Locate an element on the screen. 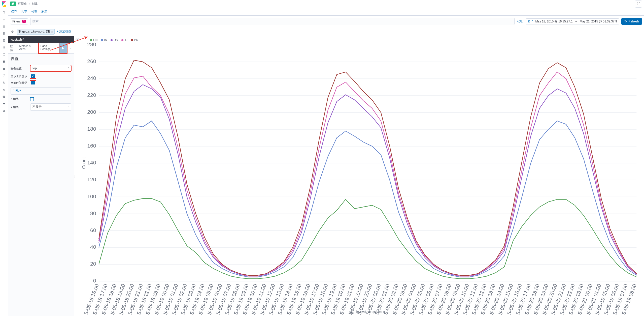  nav-infra-icon: ▣ is located at coordinates (4, 62).